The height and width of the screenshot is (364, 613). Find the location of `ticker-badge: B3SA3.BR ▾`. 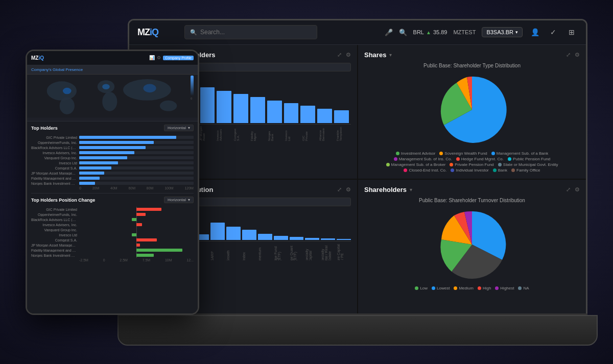

ticker-badge: B3SA3.BR ▾ is located at coordinates (502, 32).